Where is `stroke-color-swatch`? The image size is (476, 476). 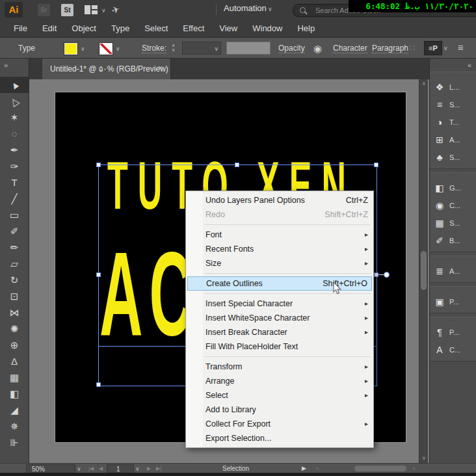
stroke-color-swatch is located at coordinates (106, 49).